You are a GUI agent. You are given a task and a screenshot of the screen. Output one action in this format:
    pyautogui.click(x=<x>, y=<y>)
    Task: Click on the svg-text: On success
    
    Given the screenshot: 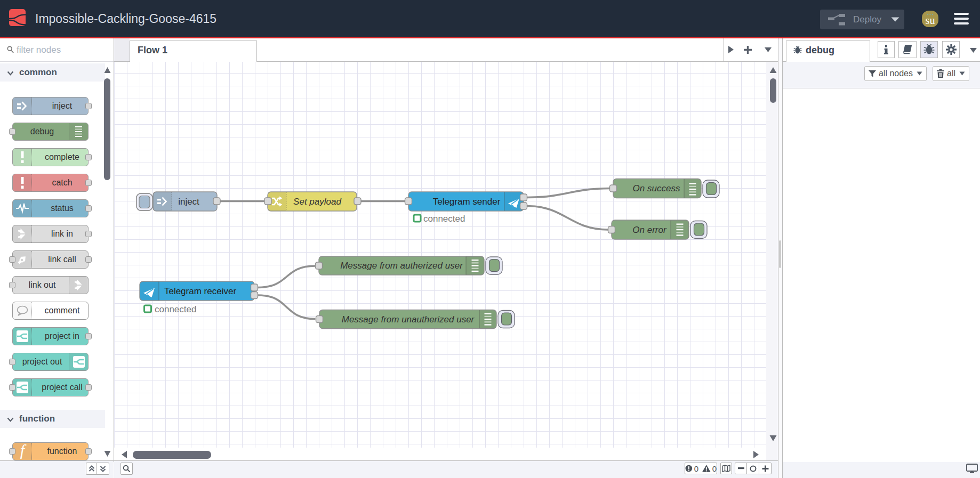 What is the action you would take?
    pyautogui.click(x=657, y=189)
    